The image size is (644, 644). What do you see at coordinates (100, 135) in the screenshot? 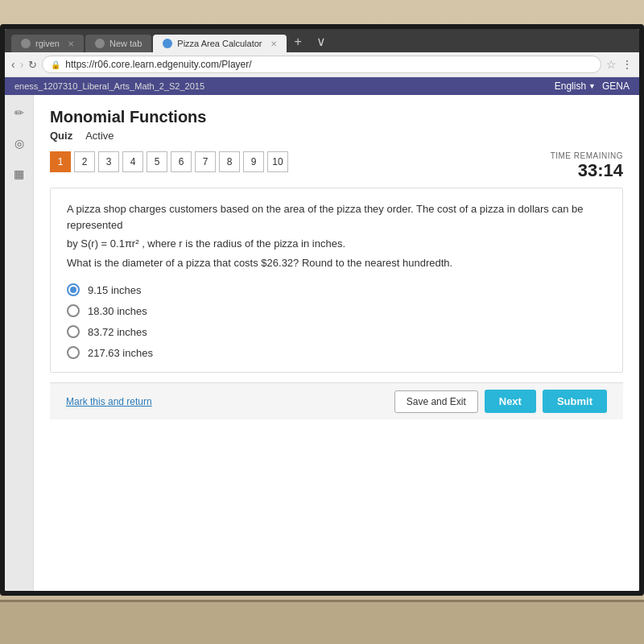
I see `quiz-status: Active` at bounding box center [100, 135].